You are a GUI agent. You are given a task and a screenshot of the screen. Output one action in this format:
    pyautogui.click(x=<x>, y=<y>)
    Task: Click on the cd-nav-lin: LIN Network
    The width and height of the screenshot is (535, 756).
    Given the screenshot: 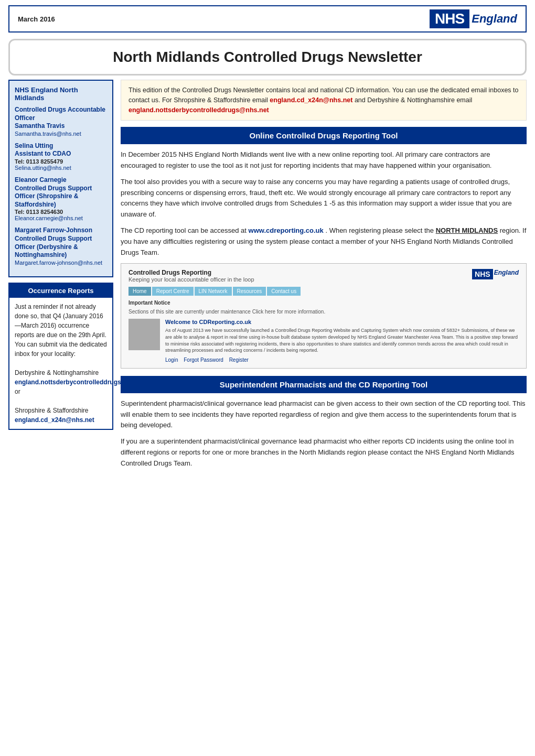 What is the action you would take?
    pyautogui.click(x=213, y=291)
    